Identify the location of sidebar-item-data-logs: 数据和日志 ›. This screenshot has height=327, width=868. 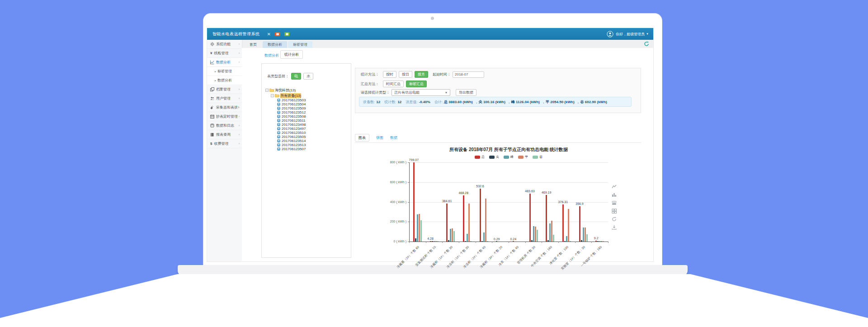
(224, 126).